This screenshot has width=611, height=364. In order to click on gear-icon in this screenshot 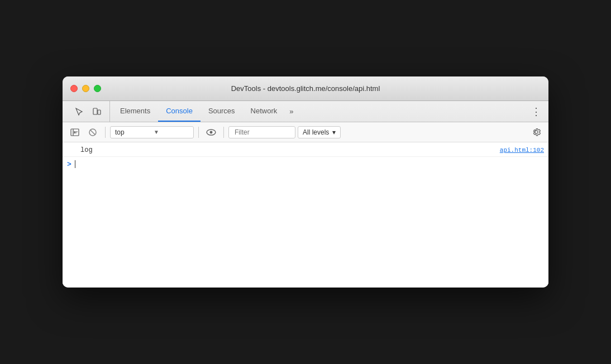, I will do `click(536, 132)`.